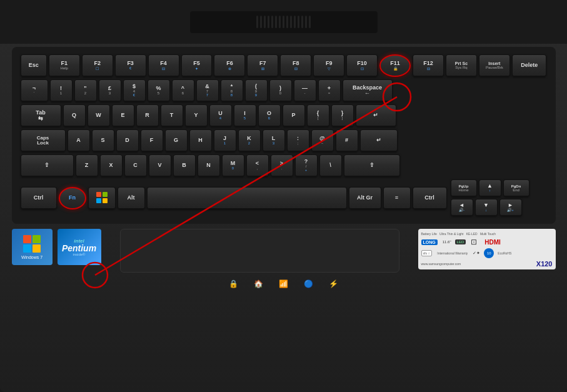 This screenshot has width=567, height=392. What do you see at coordinates (232, 91) in the screenshot?
I see `key-8: *88` at bounding box center [232, 91].